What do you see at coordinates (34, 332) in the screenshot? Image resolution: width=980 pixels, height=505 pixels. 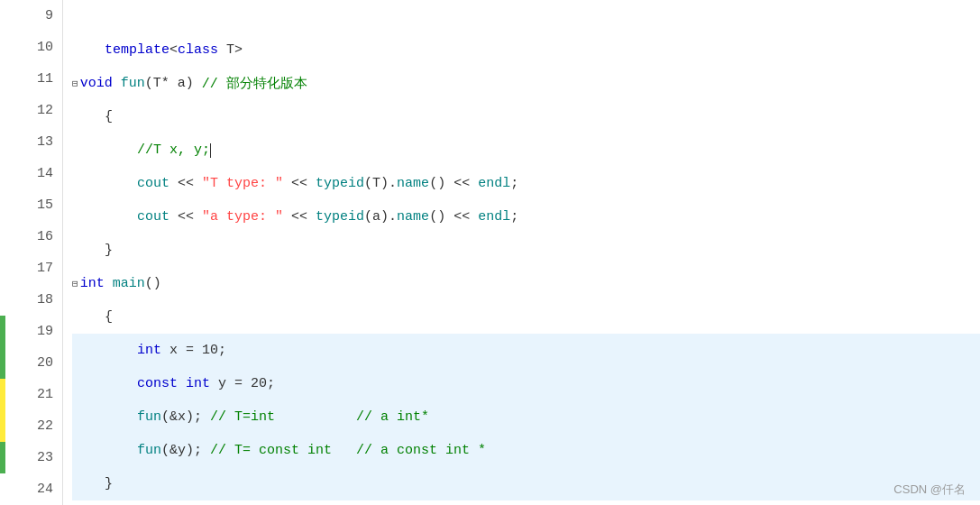 I see `line-number: 19` at bounding box center [34, 332].